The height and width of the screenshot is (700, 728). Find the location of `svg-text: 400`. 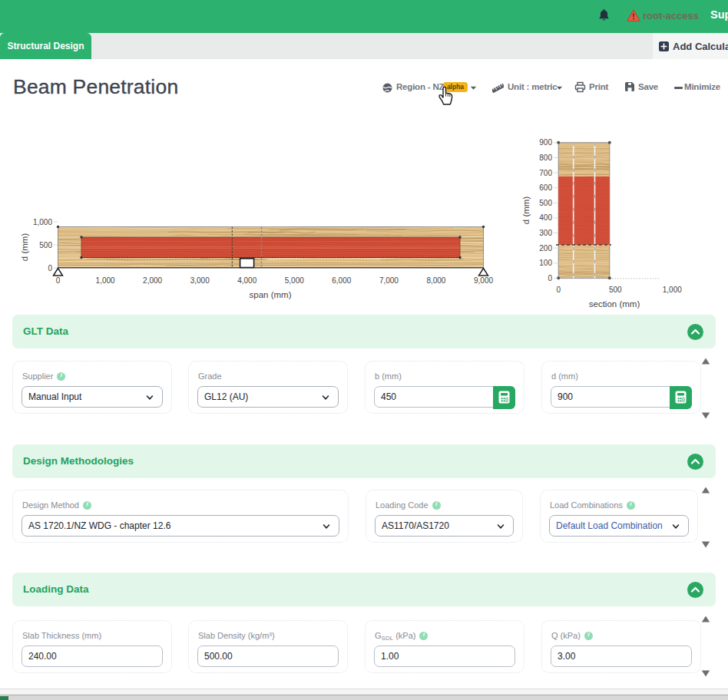

svg-text: 400 is located at coordinates (545, 218).